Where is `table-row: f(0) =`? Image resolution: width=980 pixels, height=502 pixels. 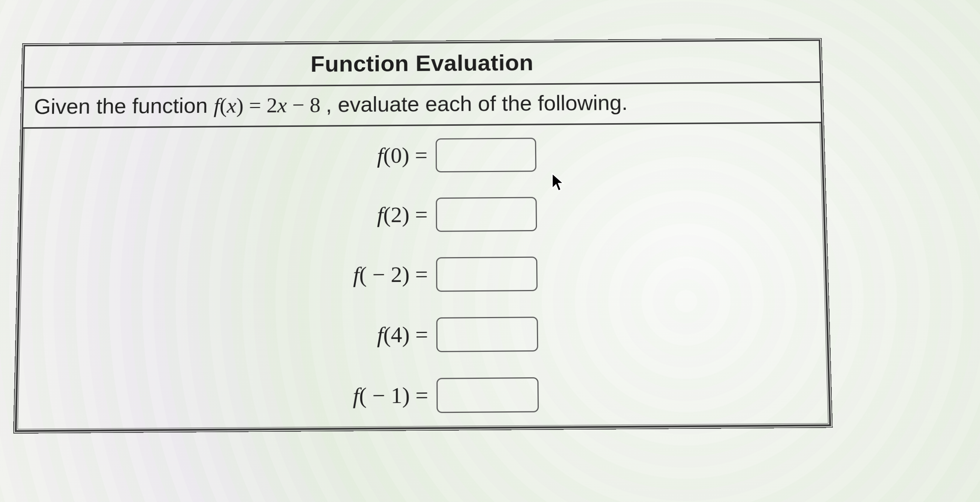 table-row: f(0) = is located at coordinates (422, 156).